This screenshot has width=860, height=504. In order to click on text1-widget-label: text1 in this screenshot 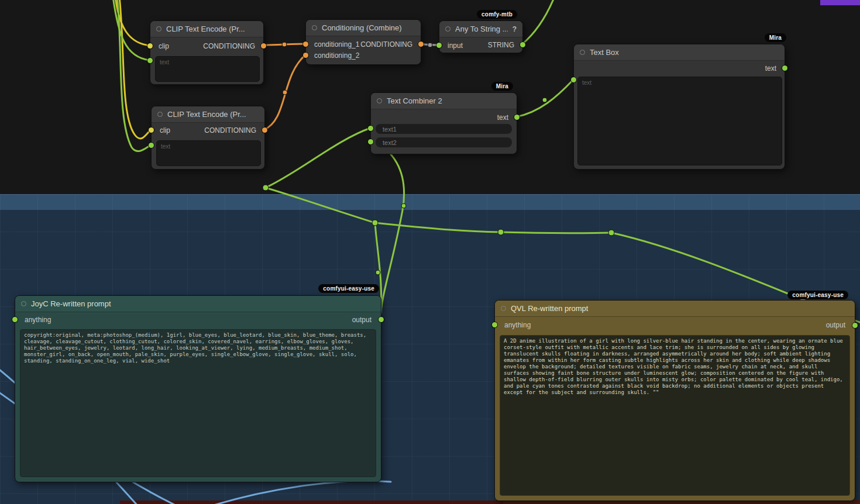, I will do `click(390, 129)`.